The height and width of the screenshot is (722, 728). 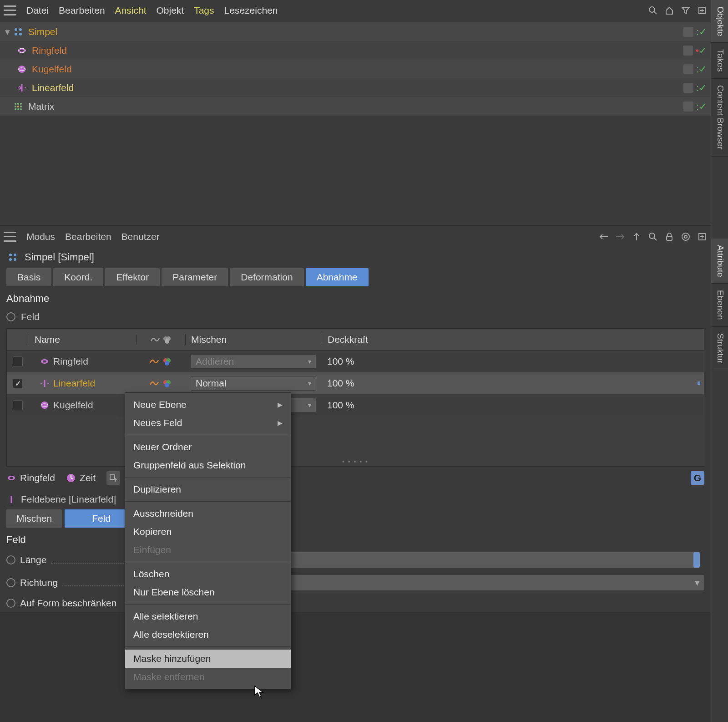 What do you see at coordinates (208, 592) in the screenshot?
I see `ctx-nur-ebene-loeschen: Nur Ebene löschen` at bounding box center [208, 592].